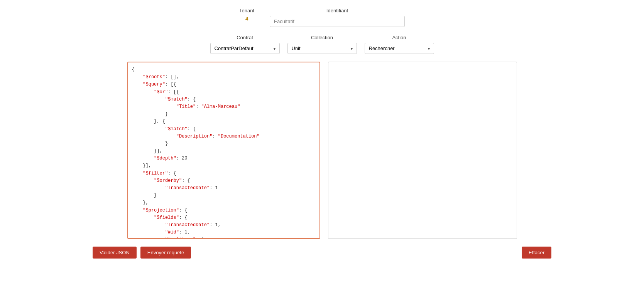 This screenshot has height=304, width=644. Describe the element at coordinates (322, 38) in the screenshot. I see `collection-label: Collection` at that location.